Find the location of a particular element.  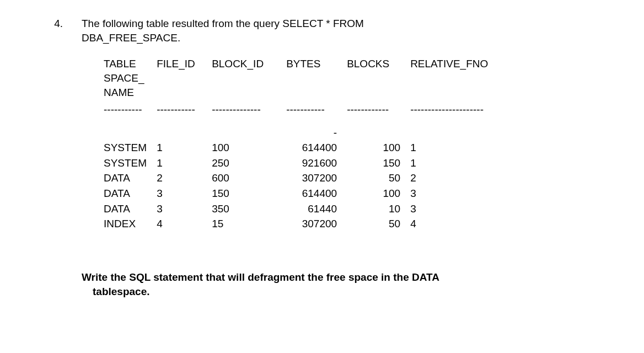

cell-block-id: 350 is located at coordinates (249, 209).